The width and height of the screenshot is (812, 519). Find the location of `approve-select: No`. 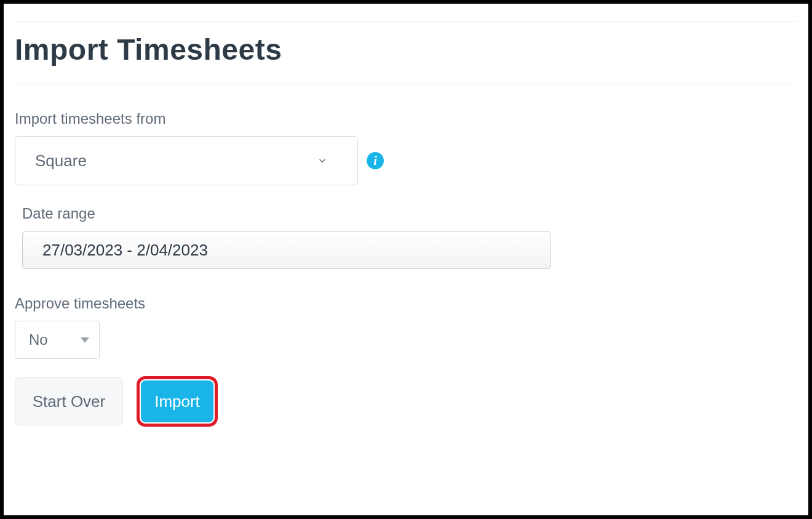

approve-select: No is located at coordinates (57, 340).